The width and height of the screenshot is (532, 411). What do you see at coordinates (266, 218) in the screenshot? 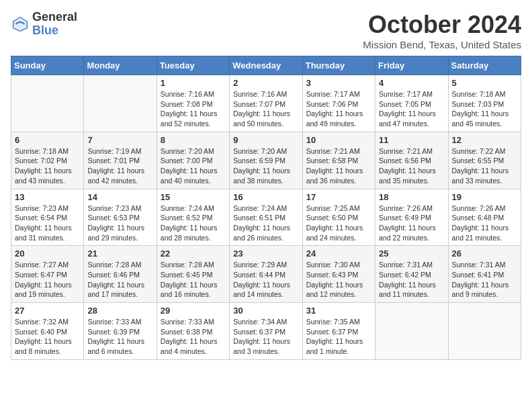
I see `day-cell: 16Sunrise: 7:24 AMSunset: 6:51 PMDayligh…` at bounding box center [266, 218].